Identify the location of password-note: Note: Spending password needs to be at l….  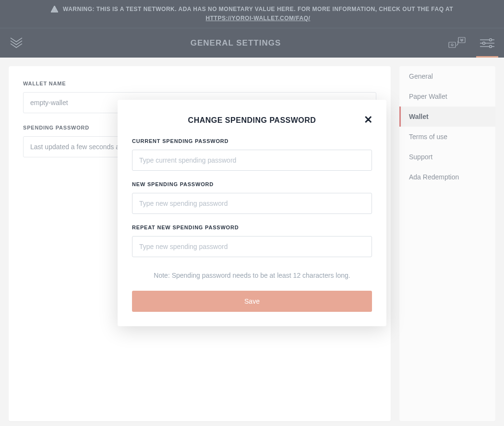
(252, 275).